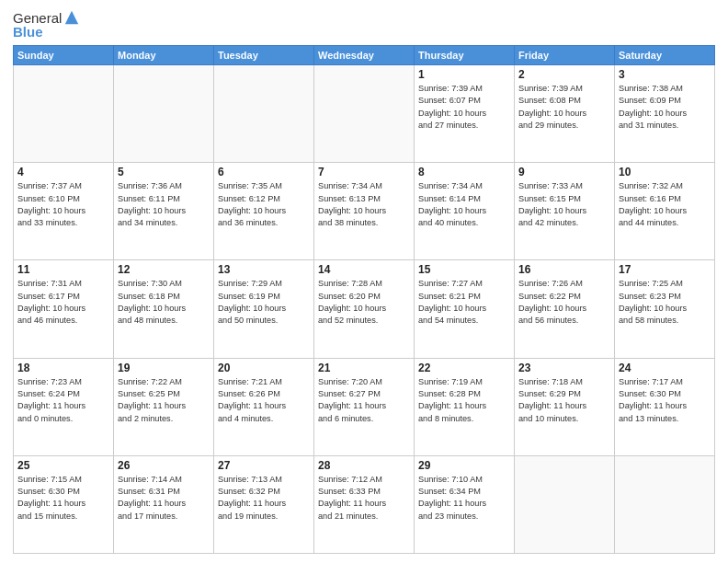 Image resolution: width=728 pixels, height=563 pixels. What do you see at coordinates (164, 499) in the screenshot?
I see `day-info: Sunrise: 7:14 AMSunset: 6:31 PMDaylight:…` at bounding box center [164, 499].